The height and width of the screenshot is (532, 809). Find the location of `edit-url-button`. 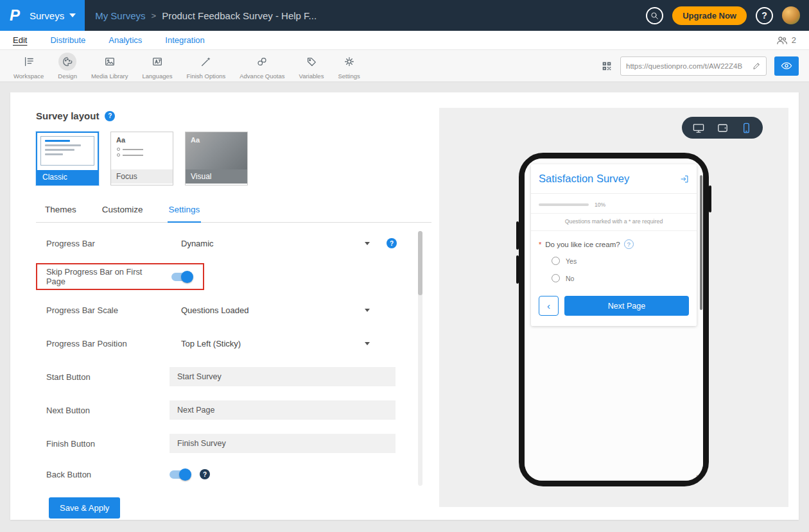

edit-url-button is located at coordinates (756, 65).